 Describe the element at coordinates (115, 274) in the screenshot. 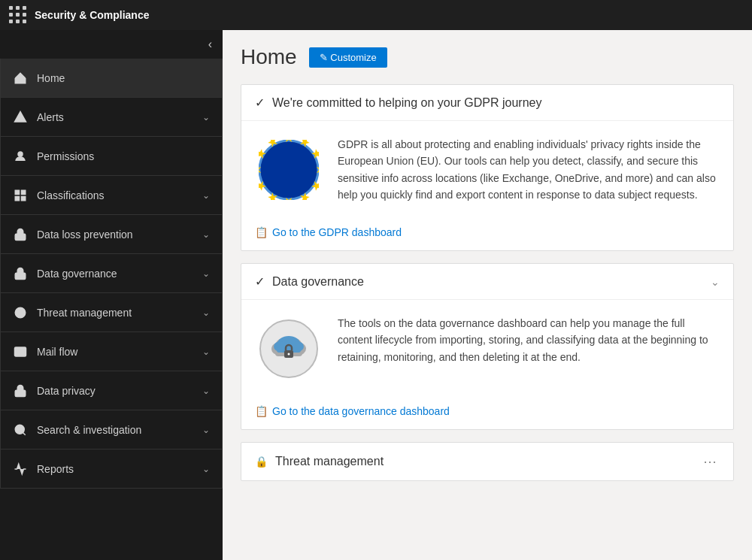

I see `sidebar-item-data-governance-label: Data governance` at that location.